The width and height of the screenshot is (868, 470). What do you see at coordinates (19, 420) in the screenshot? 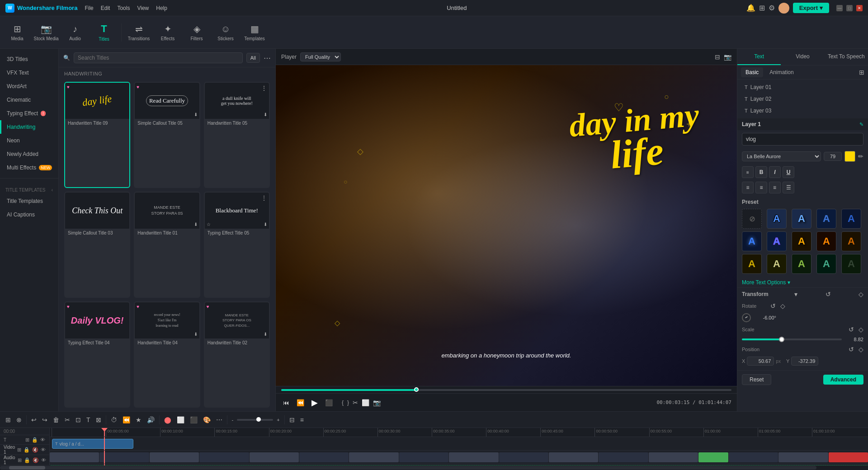
I see `tl-snap-button: ⊗` at bounding box center [19, 420].